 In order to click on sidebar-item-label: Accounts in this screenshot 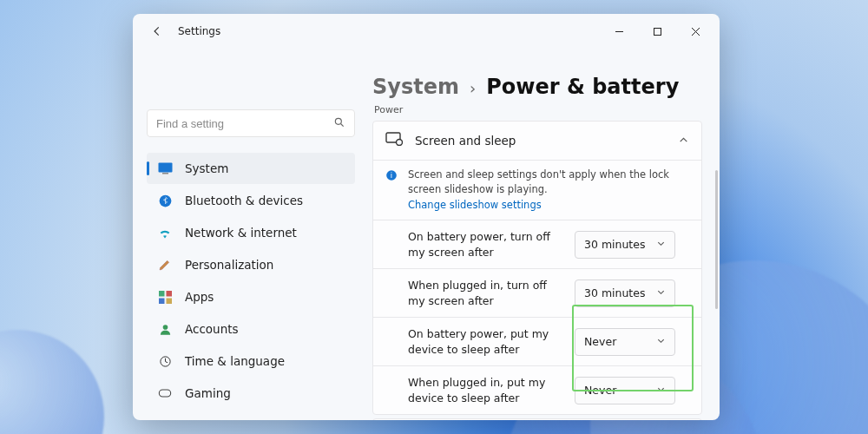, I will do `click(212, 329)`.